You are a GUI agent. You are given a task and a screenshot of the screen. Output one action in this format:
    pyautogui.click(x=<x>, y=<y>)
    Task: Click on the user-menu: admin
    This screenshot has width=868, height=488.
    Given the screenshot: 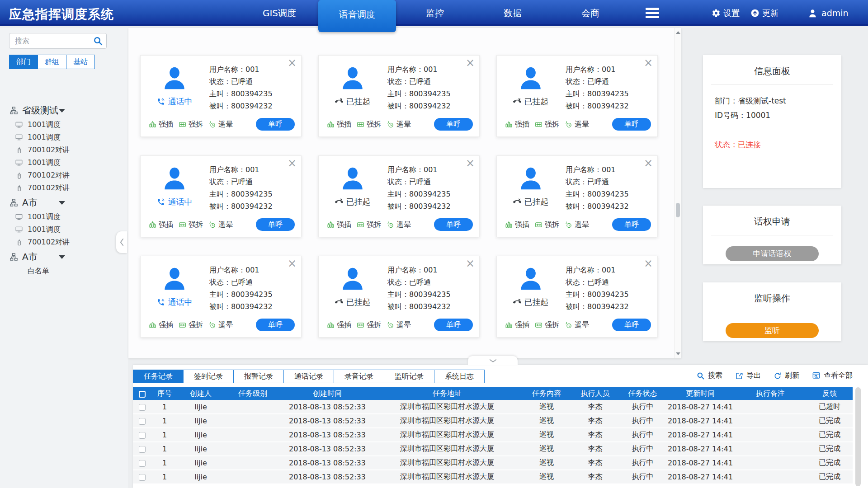 What is the action you would take?
    pyautogui.click(x=828, y=13)
    